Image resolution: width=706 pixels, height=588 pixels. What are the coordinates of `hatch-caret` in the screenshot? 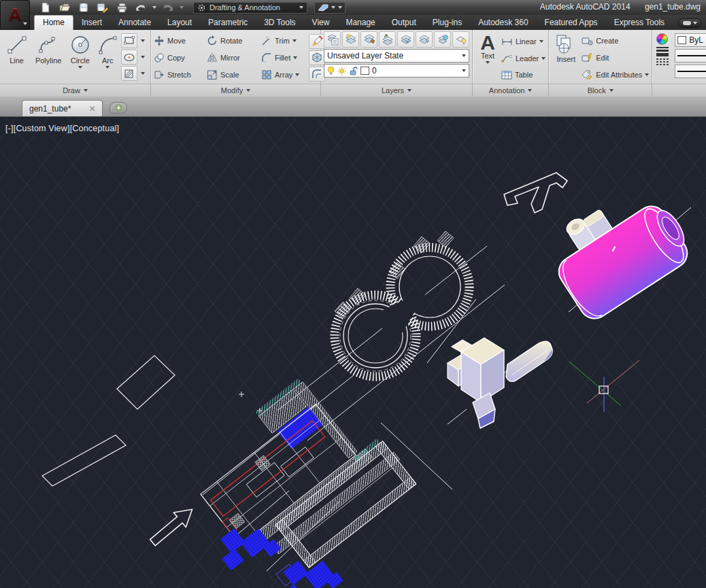 It's located at (143, 73).